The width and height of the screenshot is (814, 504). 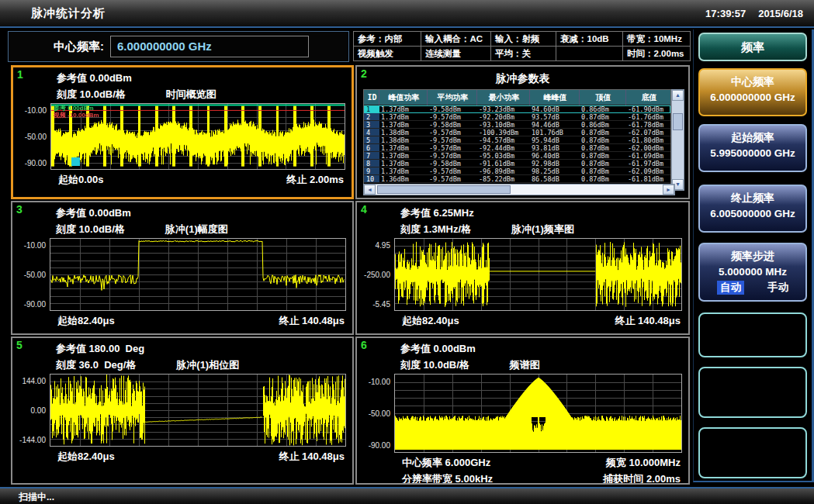 What do you see at coordinates (382, 304) in the screenshot?
I see `y-tick: -5.45` at bounding box center [382, 304].